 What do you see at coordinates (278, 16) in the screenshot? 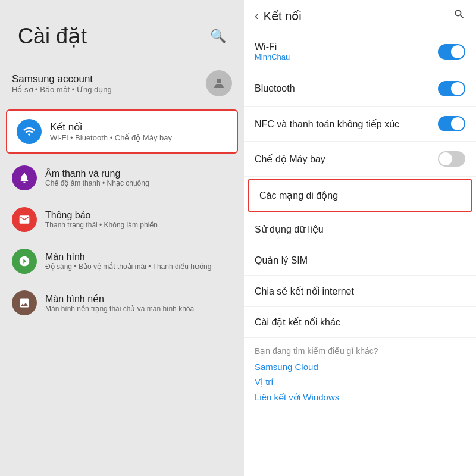
I see `right-header-left: ‹ Kết nối` at bounding box center [278, 16].